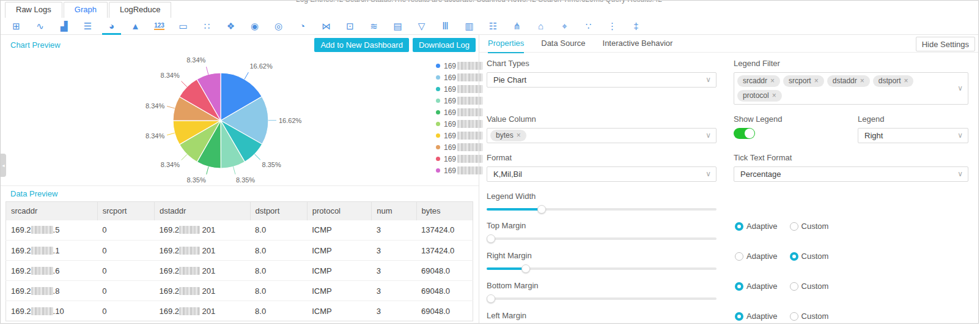 Image resolution: width=980 pixels, height=325 pixels. Describe the element at coordinates (636, 26) in the screenshot. I see `candlestick-icon: ‡` at that location.